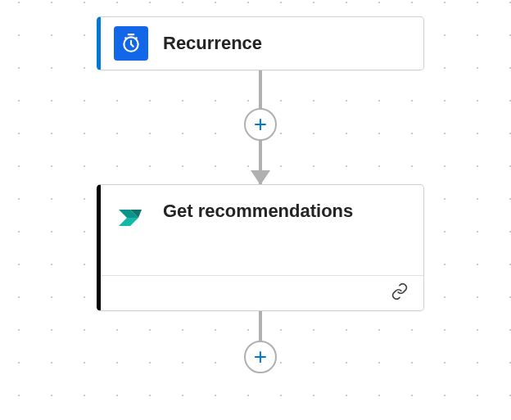  What do you see at coordinates (260, 178) in the screenshot?
I see `arrow-head-icon` at bounding box center [260, 178].